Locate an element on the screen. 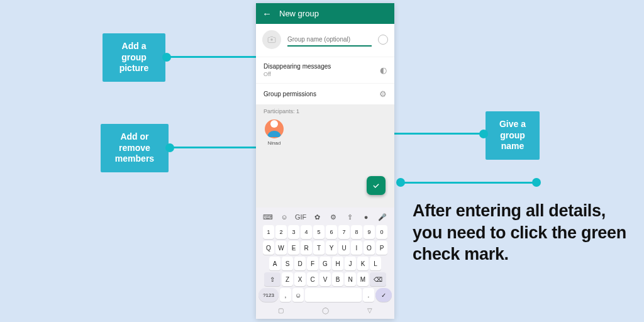  participant-chip: Ninad is located at coordinates (274, 133).